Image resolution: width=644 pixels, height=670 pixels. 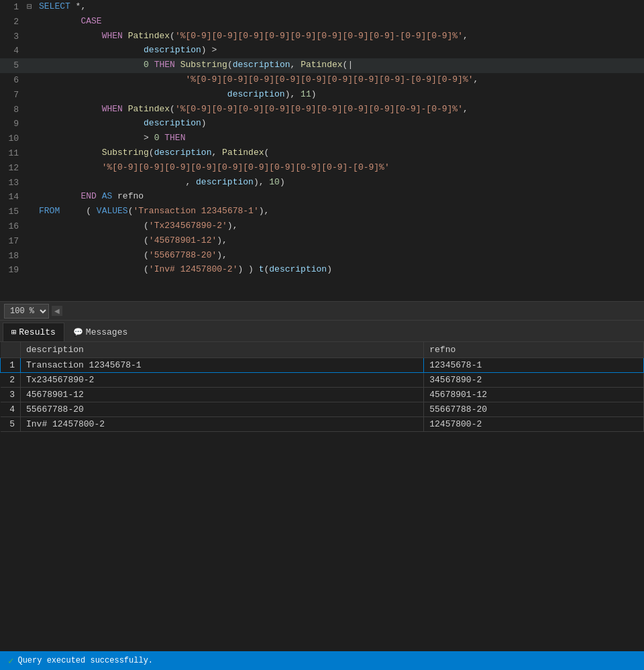 What do you see at coordinates (322, 124) in the screenshot?
I see `code-line-9: 9 description)` at bounding box center [322, 124].